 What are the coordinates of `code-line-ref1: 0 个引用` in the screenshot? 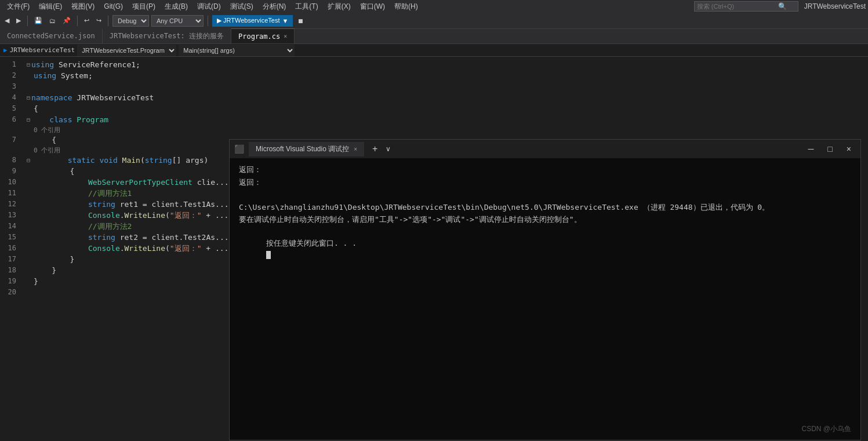 It's located at (434, 130).